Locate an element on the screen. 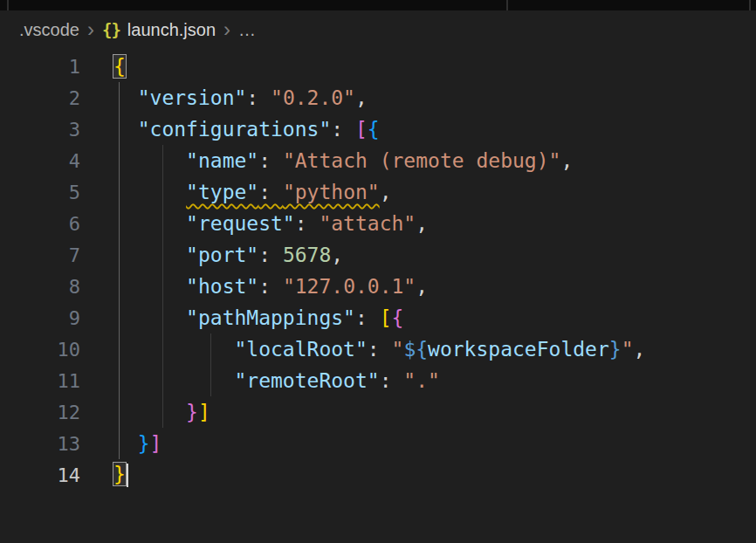 The height and width of the screenshot is (543, 756). code-token: "version" is located at coordinates (192, 98).